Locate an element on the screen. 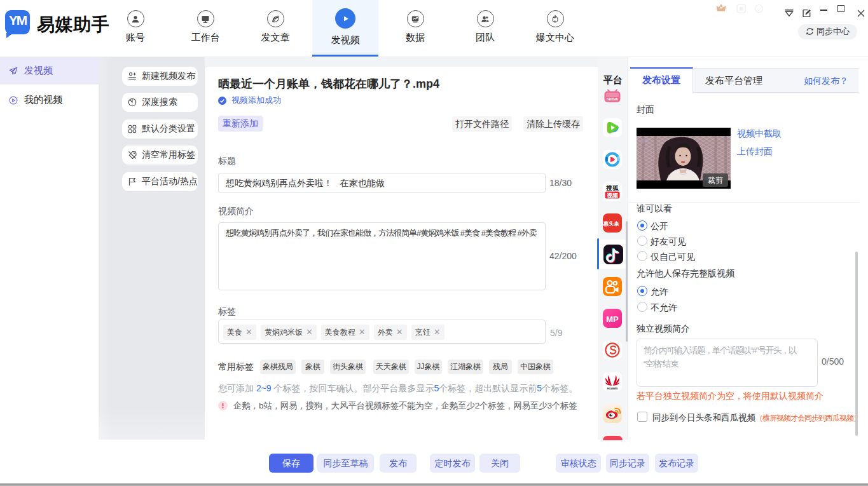  svg-text: MP is located at coordinates (612, 319).